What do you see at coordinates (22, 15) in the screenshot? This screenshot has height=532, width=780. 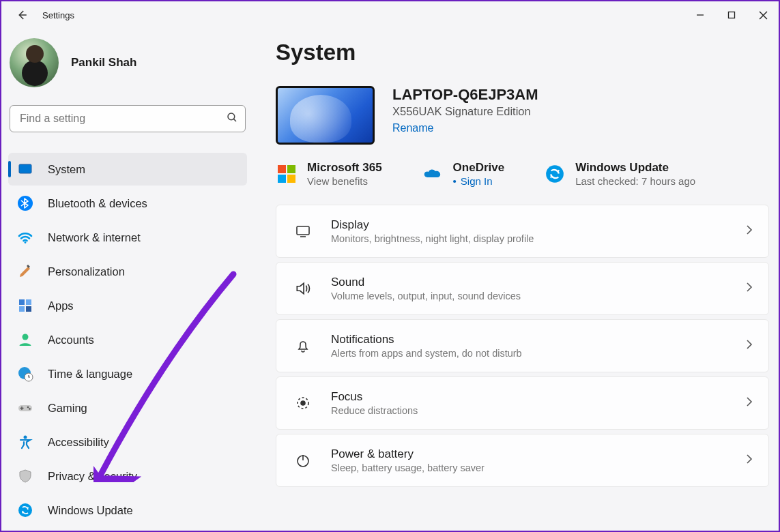 I see `back-button` at bounding box center [22, 15].